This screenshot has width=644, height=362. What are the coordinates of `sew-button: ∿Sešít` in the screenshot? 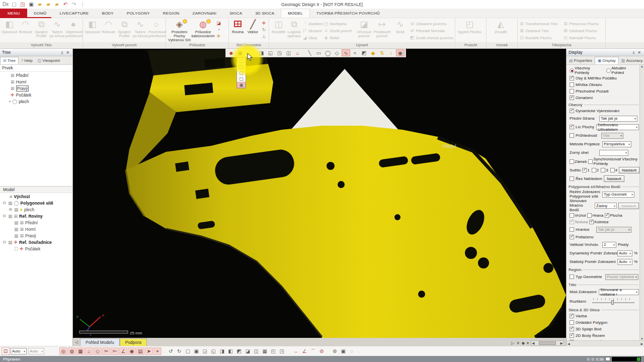 It's located at (400, 29).